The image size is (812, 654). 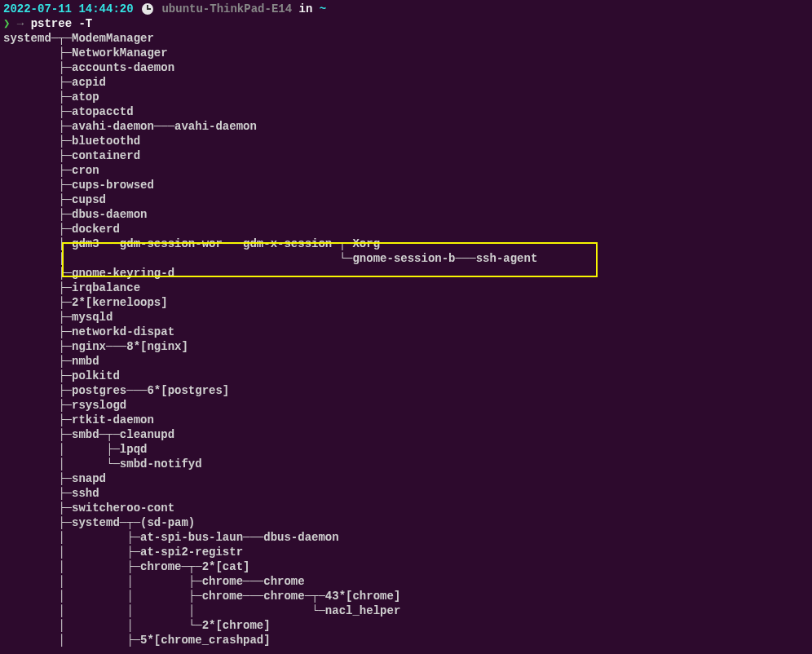 I want to click on hostname: ubuntu-ThinkPad-E14, so click(x=227, y=9).